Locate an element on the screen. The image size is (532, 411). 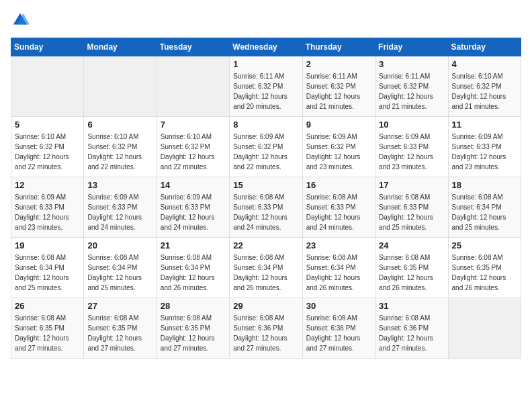
calendar-cell: 12 Sunrise: 6:09 AM Sunset: 6:33 PM Dayl… is located at coordinates (48, 208).